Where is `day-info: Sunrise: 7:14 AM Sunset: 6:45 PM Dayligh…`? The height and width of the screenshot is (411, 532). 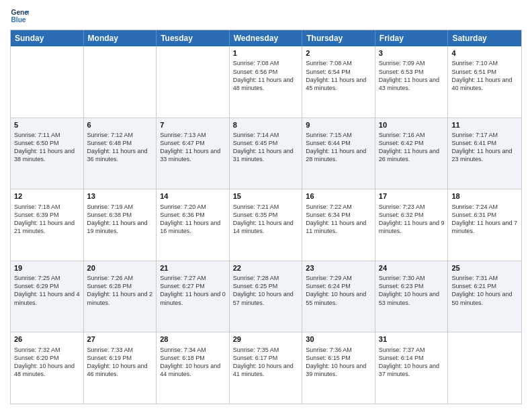
day-info: Sunrise: 7:14 AM Sunset: 6:45 PM Dayligh… is located at coordinates (266, 148).